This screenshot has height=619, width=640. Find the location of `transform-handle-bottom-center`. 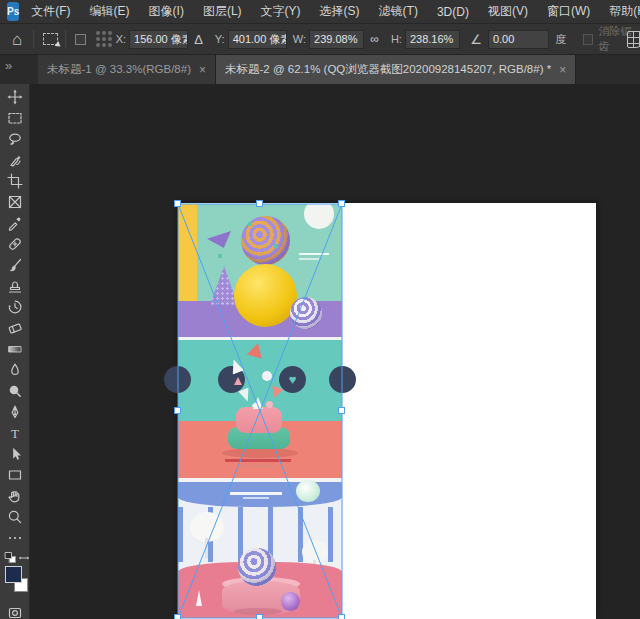

transform-handle-bottom-center is located at coordinates (260, 616).